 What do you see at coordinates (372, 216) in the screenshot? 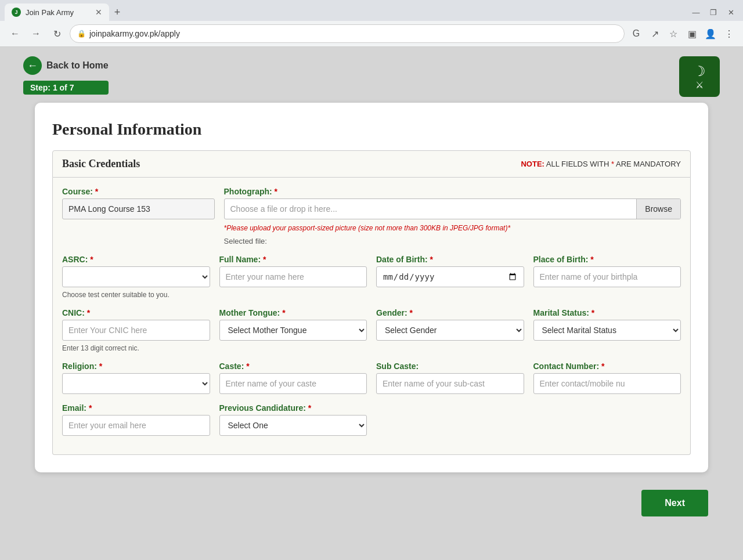
I see `form-row-1: Course: * Photograph: * Choose a file or…` at bounding box center [372, 216].